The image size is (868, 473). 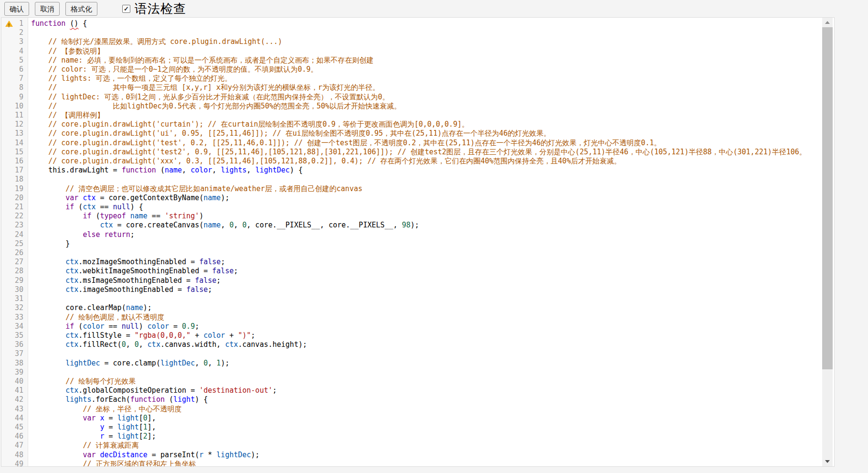 I want to click on code-token: );, so click(x=225, y=363).